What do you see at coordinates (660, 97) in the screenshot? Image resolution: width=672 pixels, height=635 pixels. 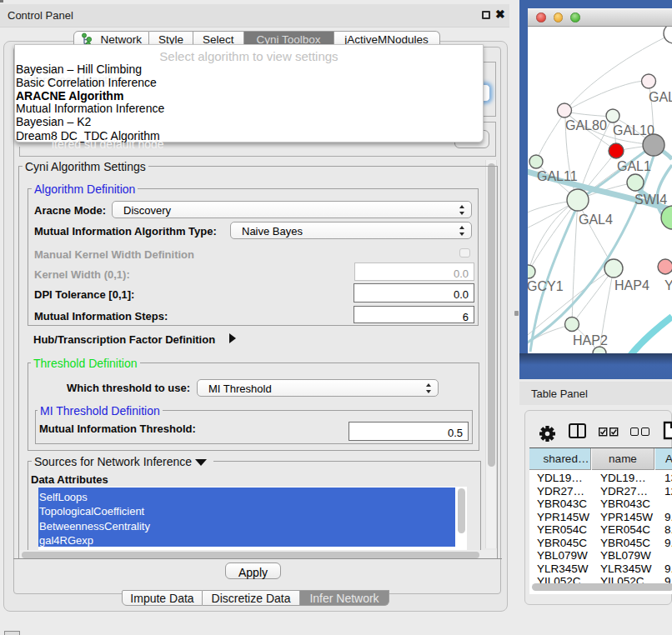 I see `svg-text: GAL7` at bounding box center [660, 97].